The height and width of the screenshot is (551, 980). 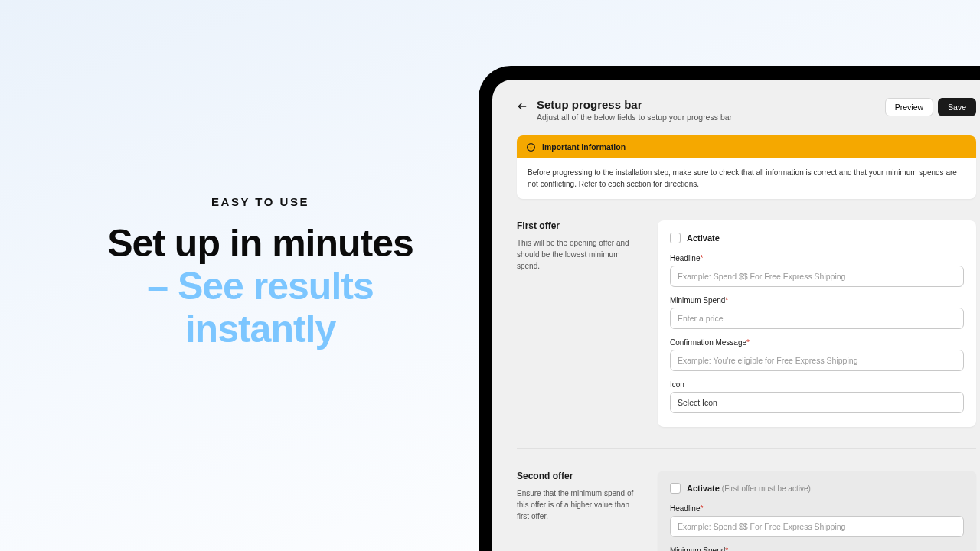 What do you see at coordinates (260, 272) in the screenshot?
I see `marketing-copy: EASY TO USE Set up in minutes – See resu…` at bounding box center [260, 272].